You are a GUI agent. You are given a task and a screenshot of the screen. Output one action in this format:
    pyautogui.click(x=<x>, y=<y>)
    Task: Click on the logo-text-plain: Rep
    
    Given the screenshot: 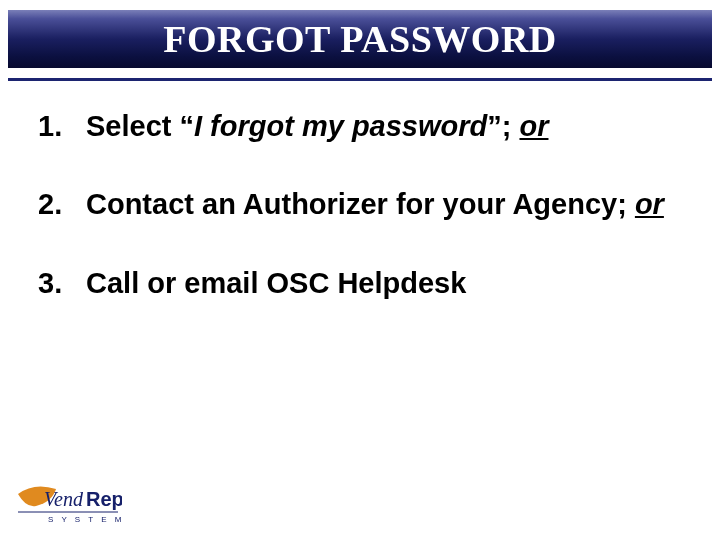 What is the action you would take?
    pyautogui.click(x=104, y=499)
    